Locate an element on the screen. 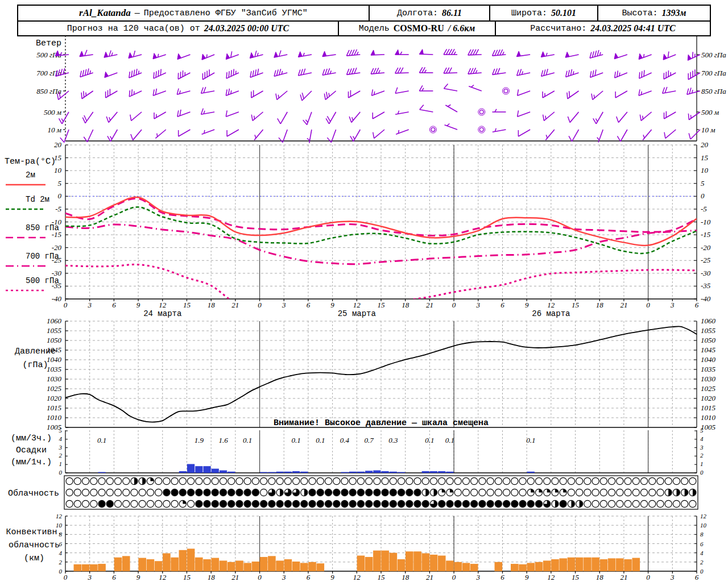  svg-text: 1010 is located at coordinates (709, 417).